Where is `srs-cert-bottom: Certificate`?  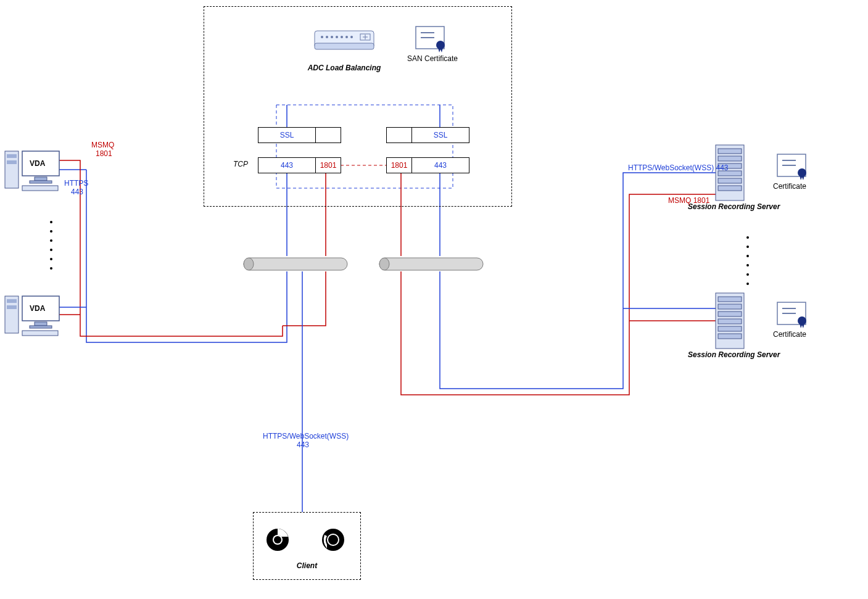 srs-cert-bottom: Certificate is located at coordinates (790, 334).